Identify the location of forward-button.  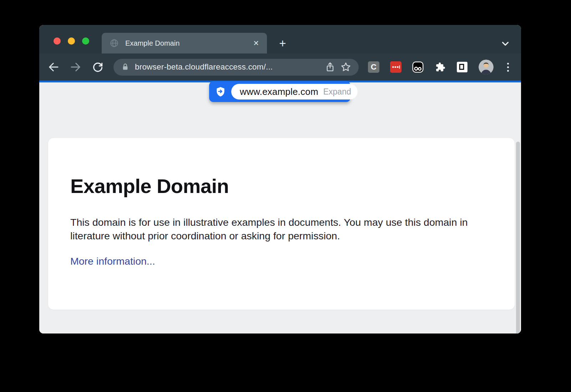
(76, 67).